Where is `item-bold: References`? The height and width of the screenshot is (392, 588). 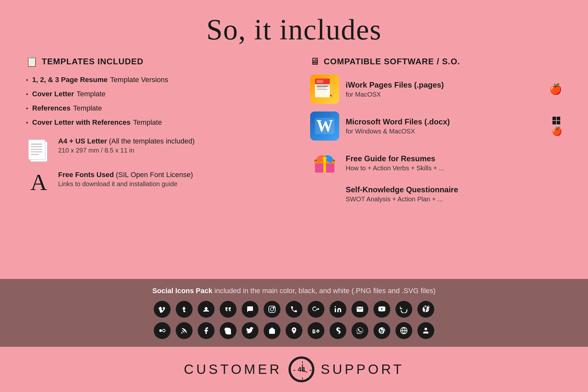 item-bold: References is located at coordinates (52, 108).